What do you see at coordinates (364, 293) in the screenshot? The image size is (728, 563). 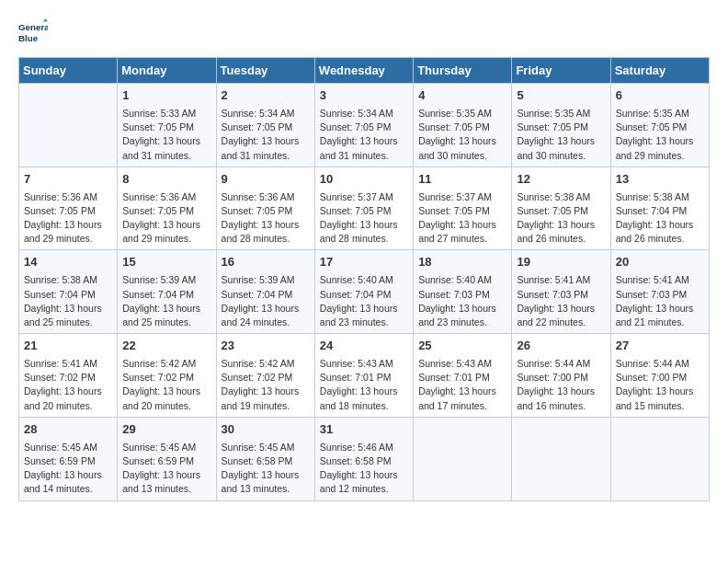 I see `calendar-cell: 17Sunrise: 5:40 AM Sunset: 7:04 PM Dayli…` at bounding box center [364, 293].